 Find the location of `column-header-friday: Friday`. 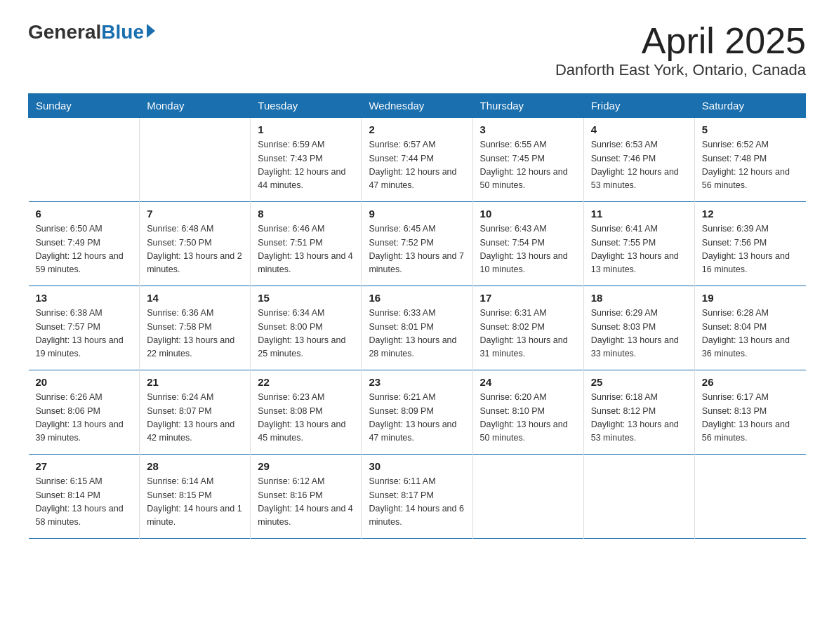

column-header-friday: Friday is located at coordinates (639, 106).